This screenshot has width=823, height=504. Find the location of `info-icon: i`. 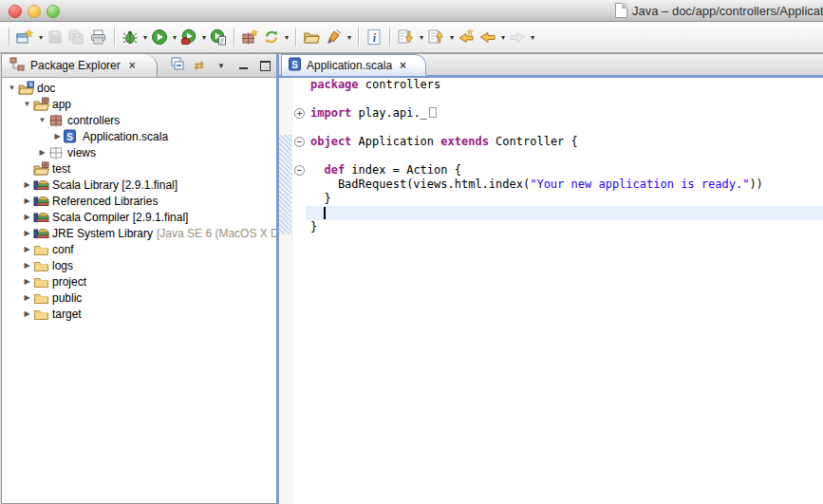

info-icon: i is located at coordinates (374, 37).